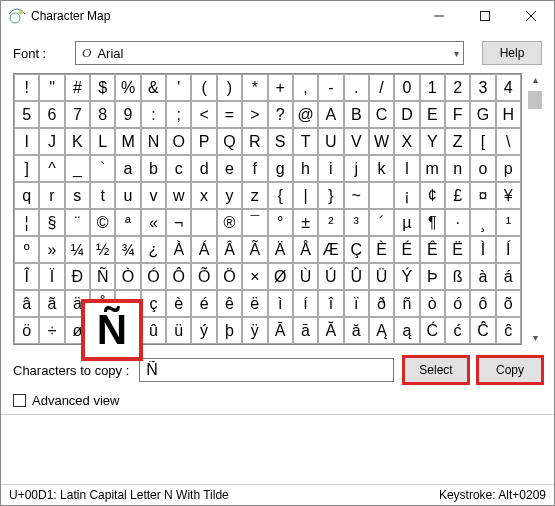  What do you see at coordinates (230, 250) in the screenshot?
I see `char-cell: Â` at bounding box center [230, 250].